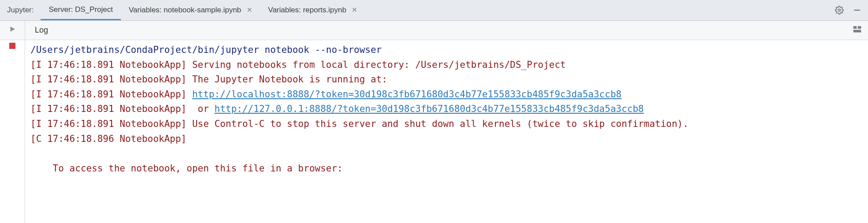 Image resolution: width=868 pixels, height=223 pixels. Describe the element at coordinates (313, 10) in the screenshot. I see `tab-variables-reports: Variables: reports.ipynb ✕` at that location.